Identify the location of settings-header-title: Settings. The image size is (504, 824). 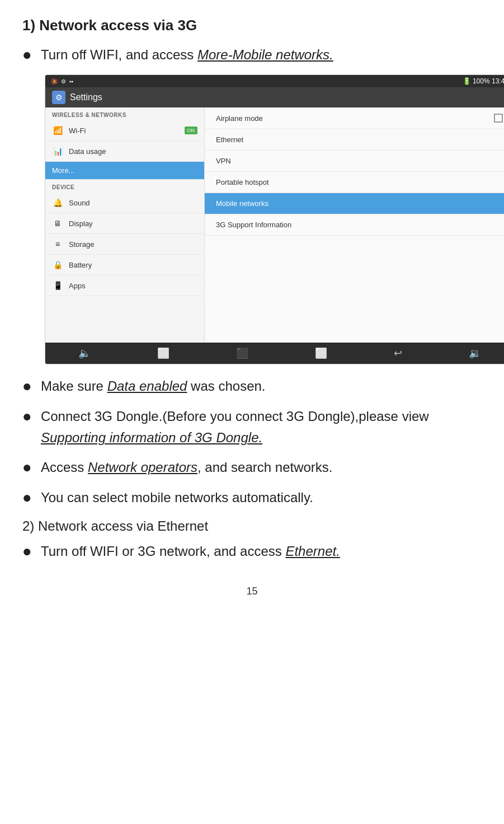
(86, 97).